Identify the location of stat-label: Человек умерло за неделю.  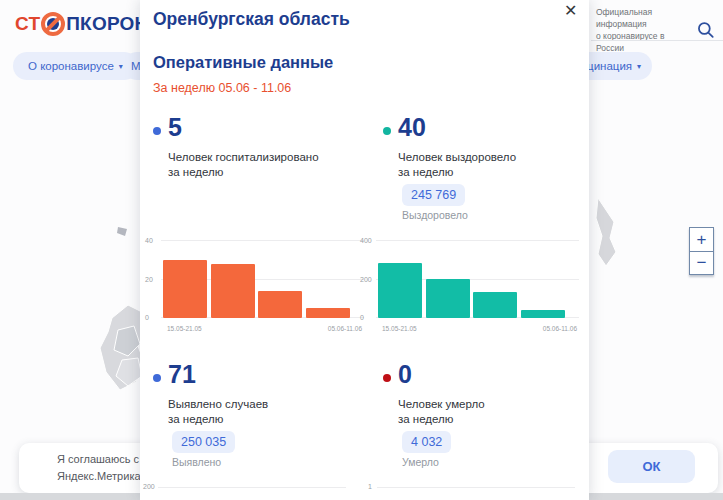
(442, 412).